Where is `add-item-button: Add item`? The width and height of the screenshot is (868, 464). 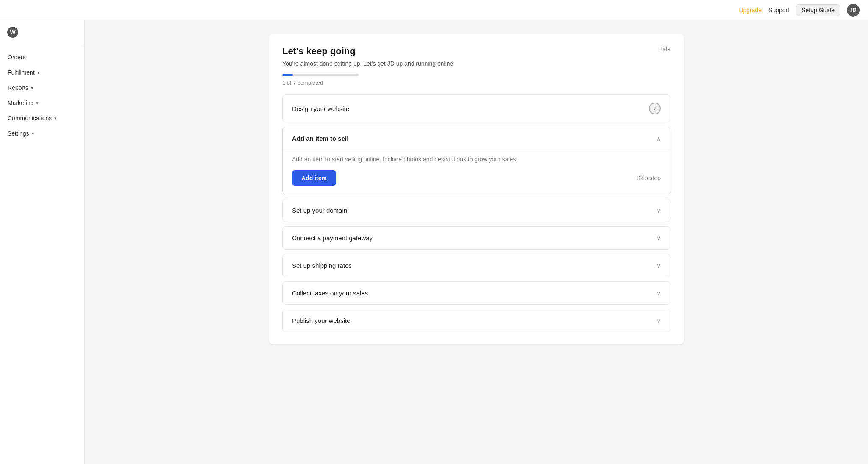 add-item-button: Add item is located at coordinates (314, 178).